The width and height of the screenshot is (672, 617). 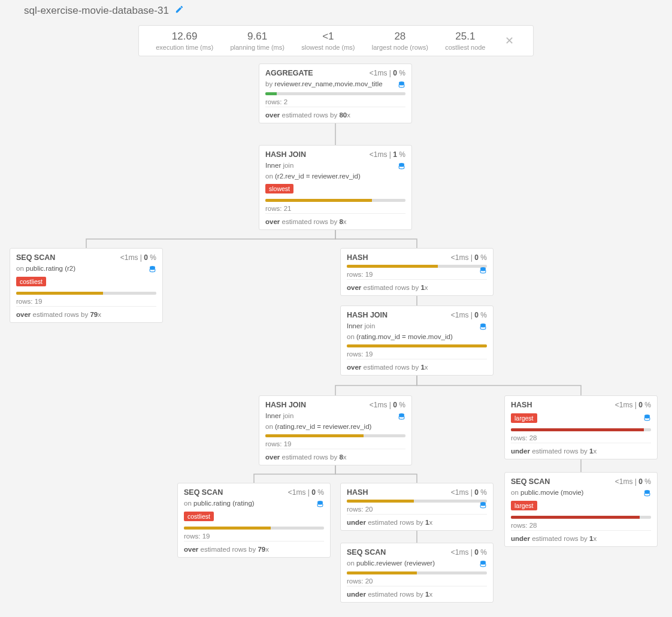 What do you see at coordinates (96, 11) in the screenshot?
I see `plan-title: sql-exercise-movie-database-31` at bounding box center [96, 11].